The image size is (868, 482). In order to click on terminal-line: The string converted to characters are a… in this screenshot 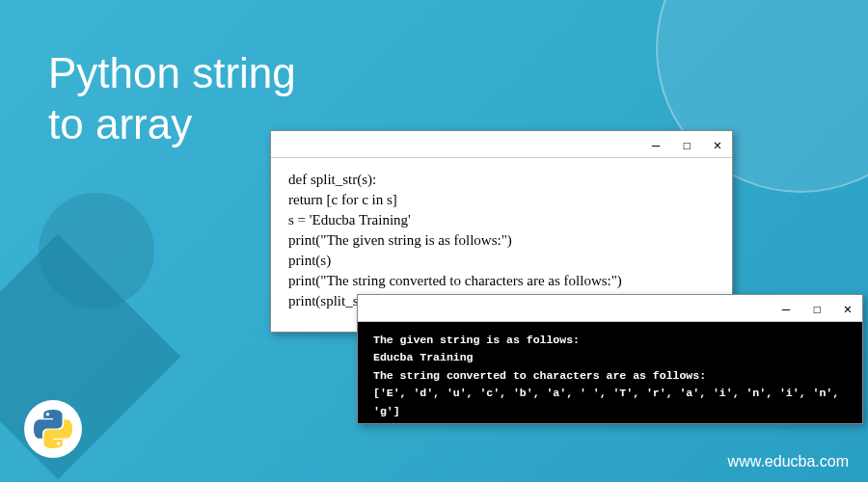, I will do `click(610, 376)`.